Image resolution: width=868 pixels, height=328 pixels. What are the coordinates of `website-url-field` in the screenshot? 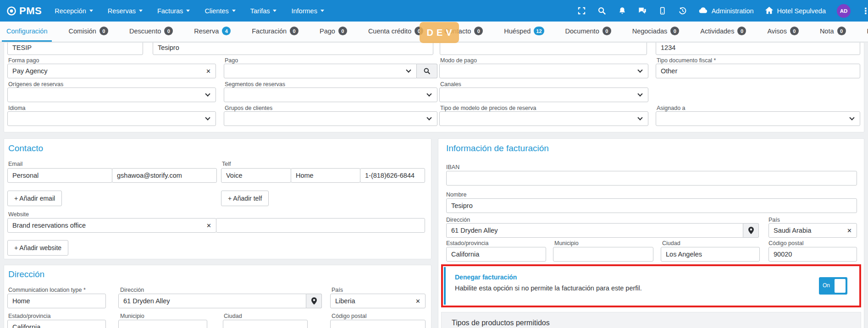 It's located at (321, 225).